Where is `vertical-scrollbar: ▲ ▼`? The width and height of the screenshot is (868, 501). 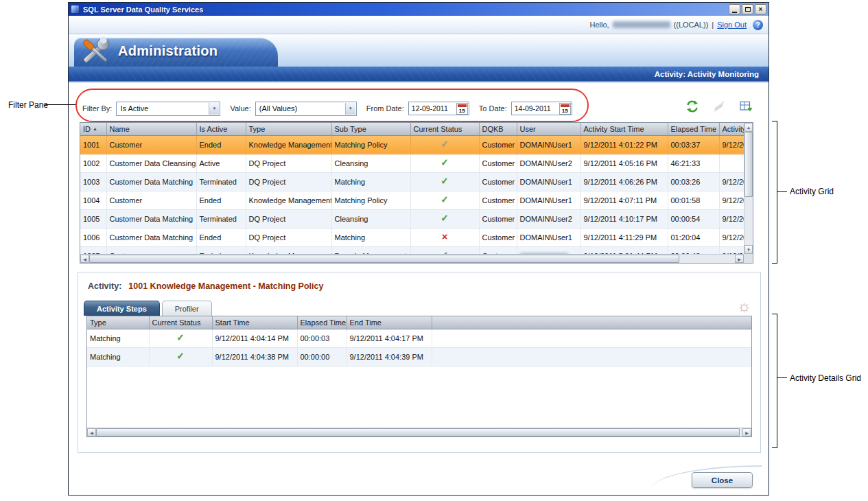
vertical-scrollbar: ▲ ▼ is located at coordinates (748, 188).